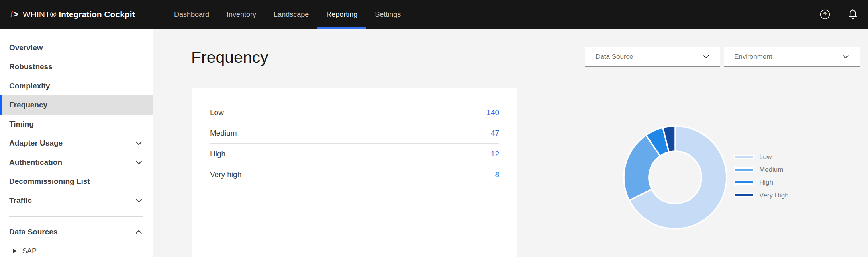  I want to click on legend-swatch-medium, so click(744, 169).